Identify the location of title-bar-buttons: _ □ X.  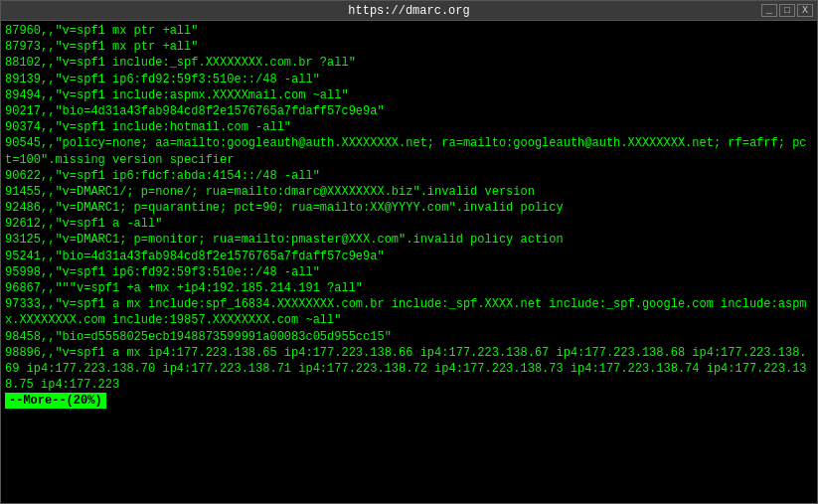
(787, 10).